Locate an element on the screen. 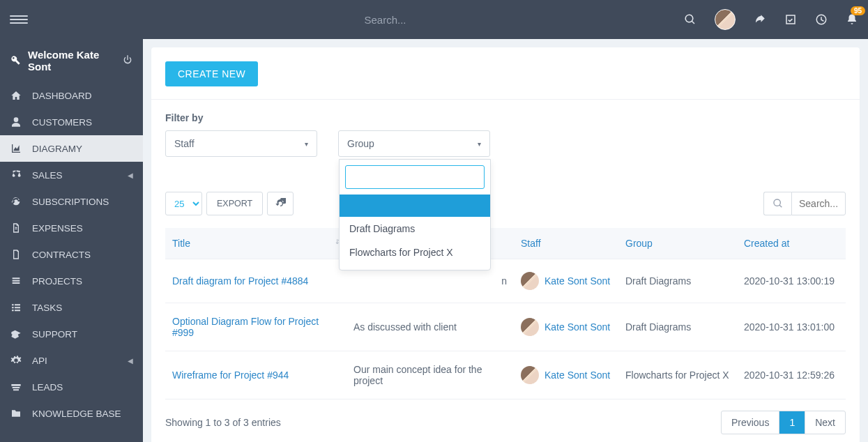 Image resolution: width=868 pixels, height=442 pixels. nav-label: SUPPORT is located at coordinates (54, 335).